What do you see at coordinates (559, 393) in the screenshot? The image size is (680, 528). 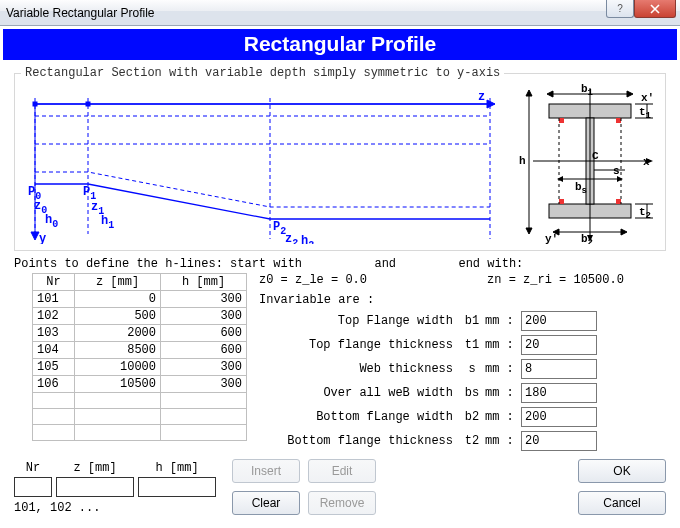 I see `input-bs` at bounding box center [559, 393].